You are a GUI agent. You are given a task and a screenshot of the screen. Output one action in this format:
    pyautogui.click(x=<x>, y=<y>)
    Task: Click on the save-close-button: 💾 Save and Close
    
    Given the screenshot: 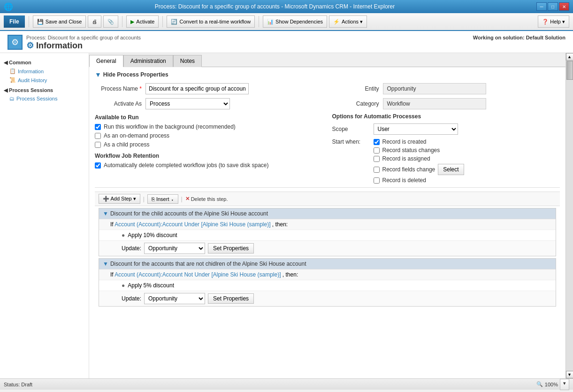 What is the action you would take?
    pyautogui.click(x=60, y=22)
    